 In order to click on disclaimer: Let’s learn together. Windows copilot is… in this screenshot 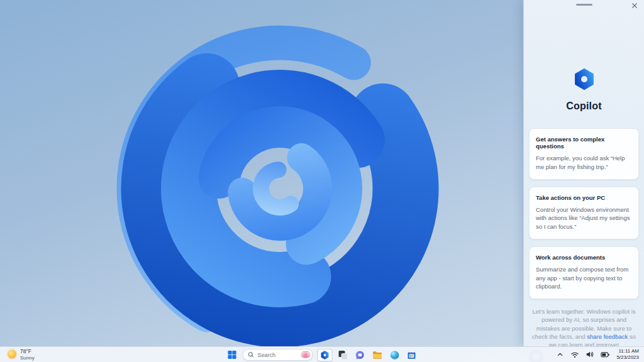, I will do `click(584, 328)`.